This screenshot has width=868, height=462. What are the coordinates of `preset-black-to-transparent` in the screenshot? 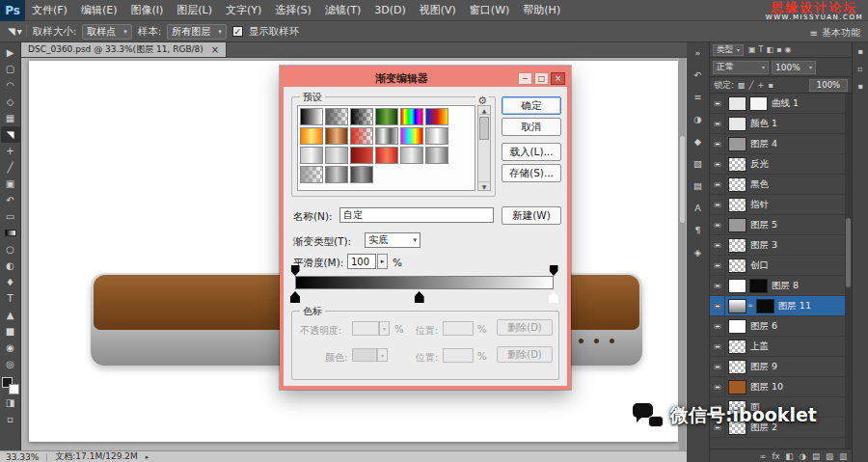 It's located at (362, 117).